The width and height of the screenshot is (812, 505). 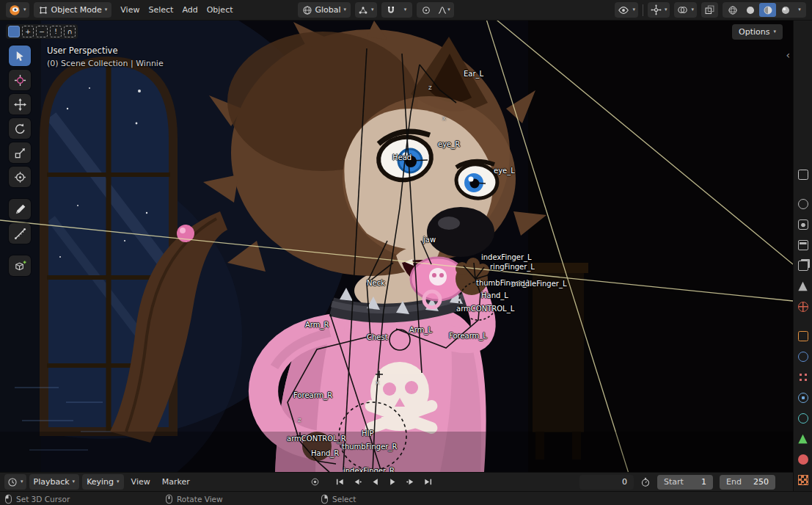 I want to click on eye-icon, so click(x=623, y=10).